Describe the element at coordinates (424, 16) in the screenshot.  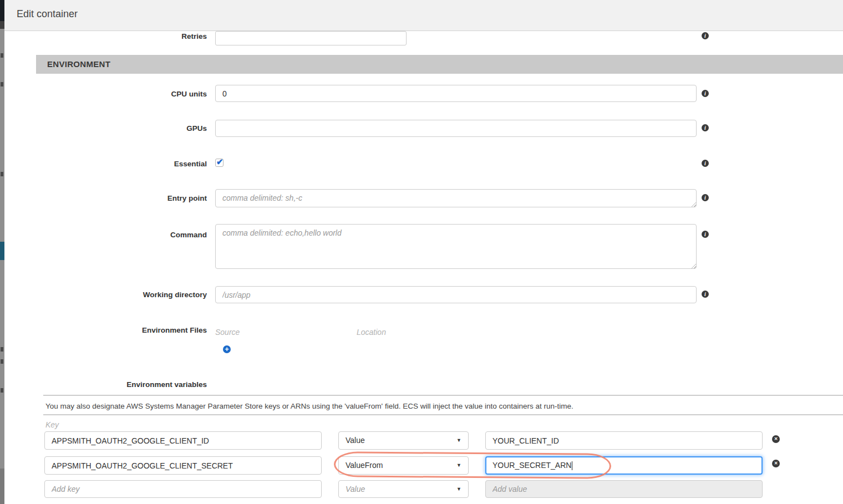
I see `modal-header: Edit container` at that location.